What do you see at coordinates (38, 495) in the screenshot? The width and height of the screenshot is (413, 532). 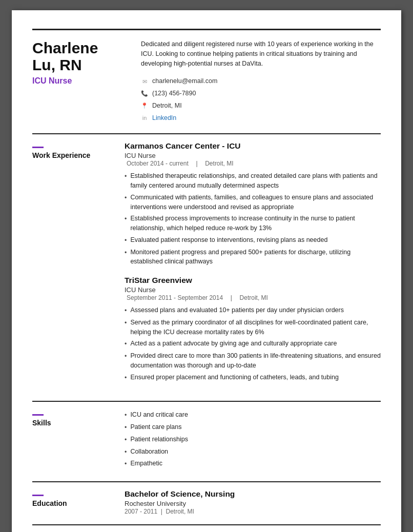 I see `section-accent-education` at bounding box center [38, 495].